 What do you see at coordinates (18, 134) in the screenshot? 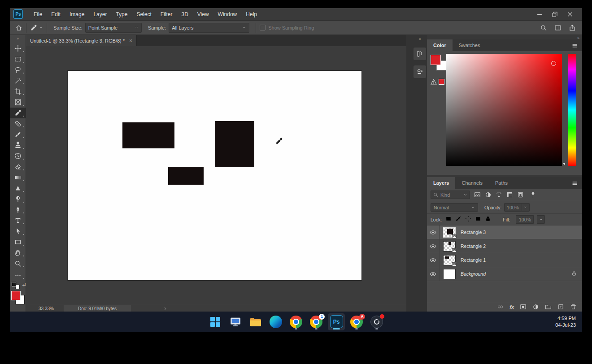
I see `brush-tool` at bounding box center [18, 134].